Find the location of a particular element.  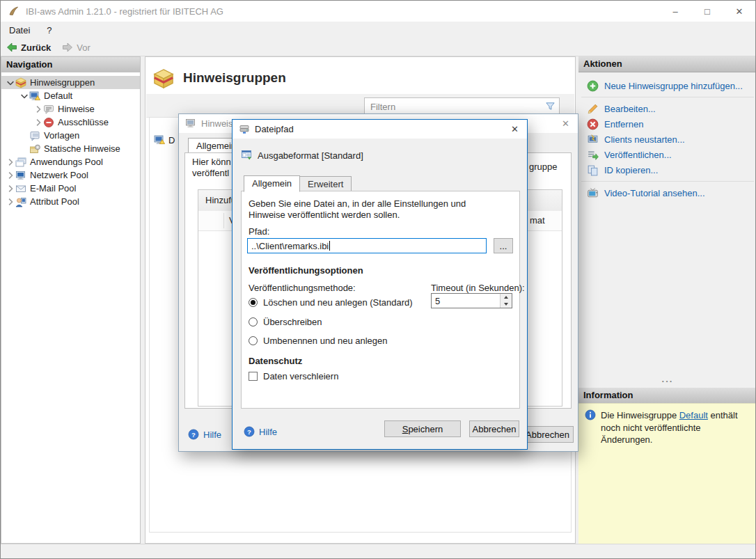

cancel-button: Abbrechen is located at coordinates (494, 429).